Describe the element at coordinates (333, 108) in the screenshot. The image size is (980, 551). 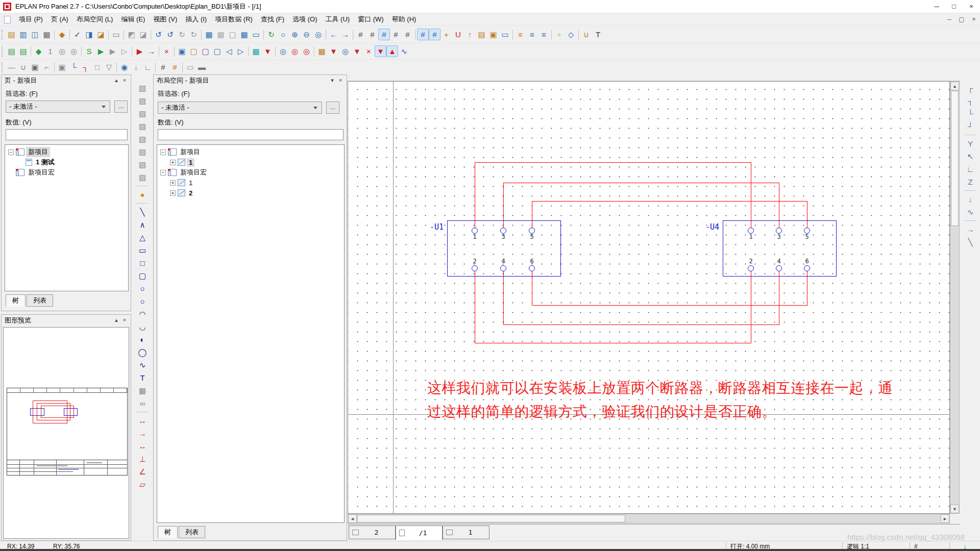
I see `filter-browse-button: ...` at that location.